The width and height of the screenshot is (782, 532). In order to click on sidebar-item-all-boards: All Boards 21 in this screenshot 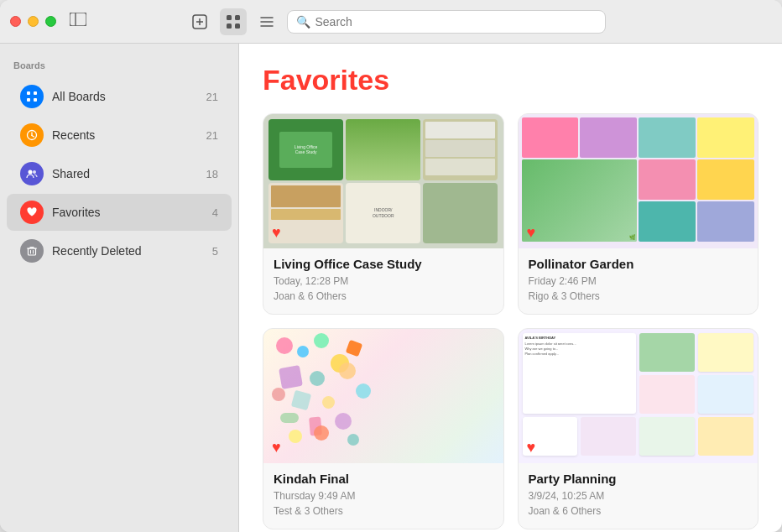, I will do `click(119, 96)`.